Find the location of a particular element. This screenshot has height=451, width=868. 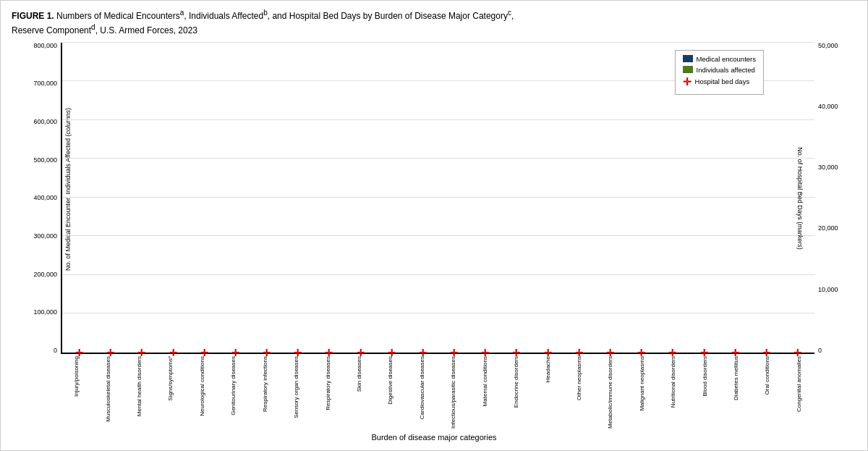

x-label: Cardiovascular diseases is located at coordinates (422, 392).